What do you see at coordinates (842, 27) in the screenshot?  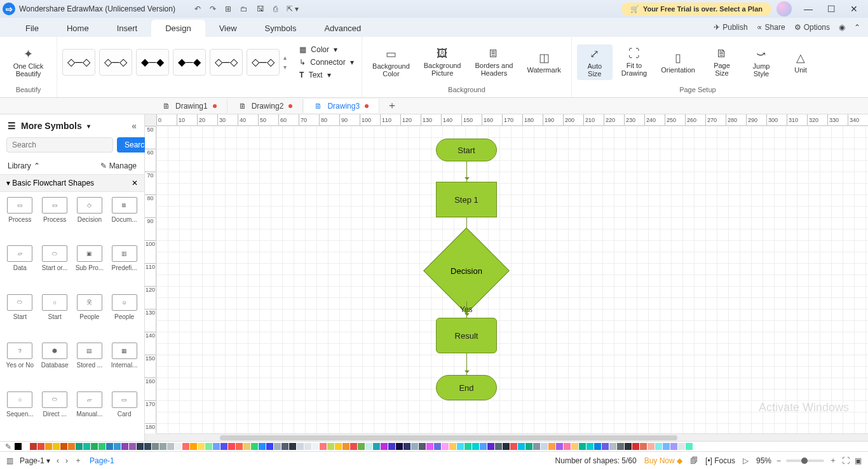 I see `notification-icon: ◉` at bounding box center [842, 27].